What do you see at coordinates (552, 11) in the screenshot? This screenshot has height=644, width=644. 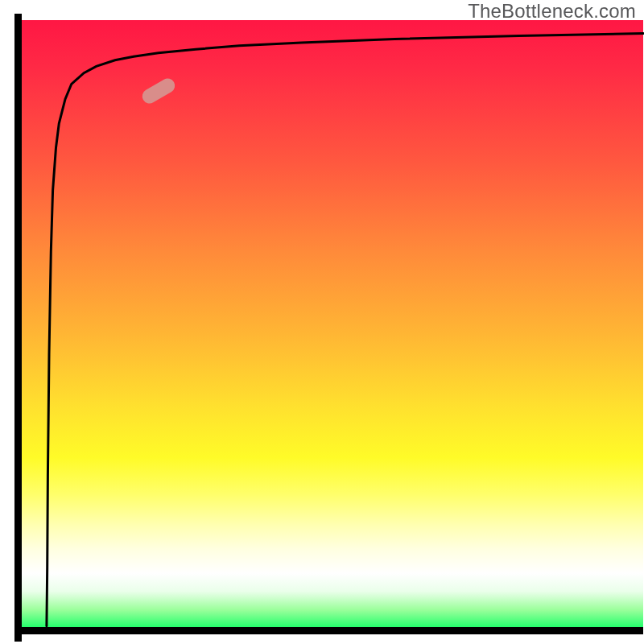 I see `watermark-text: TheBottleneck.com` at bounding box center [552, 11].